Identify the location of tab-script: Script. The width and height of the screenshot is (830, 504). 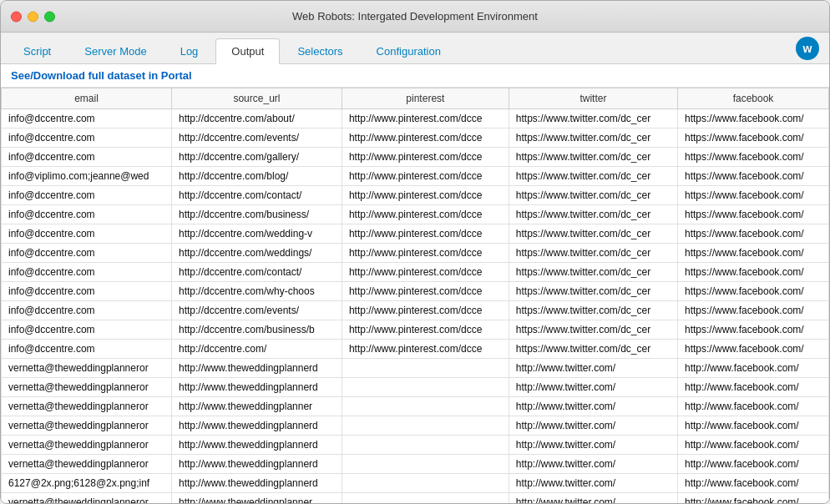
(37, 51).